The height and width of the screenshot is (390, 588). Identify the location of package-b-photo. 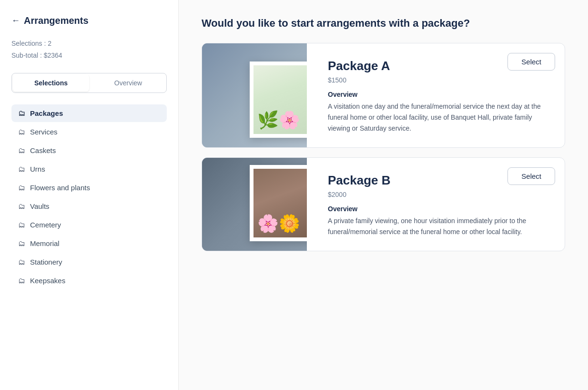
(280, 203).